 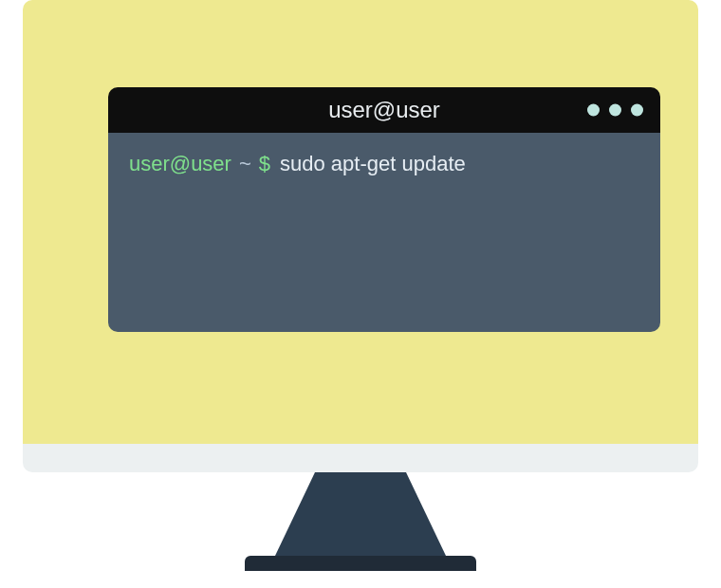 What do you see at coordinates (594, 110) in the screenshot?
I see `window-minimize-icon` at bounding box center [594, 110].